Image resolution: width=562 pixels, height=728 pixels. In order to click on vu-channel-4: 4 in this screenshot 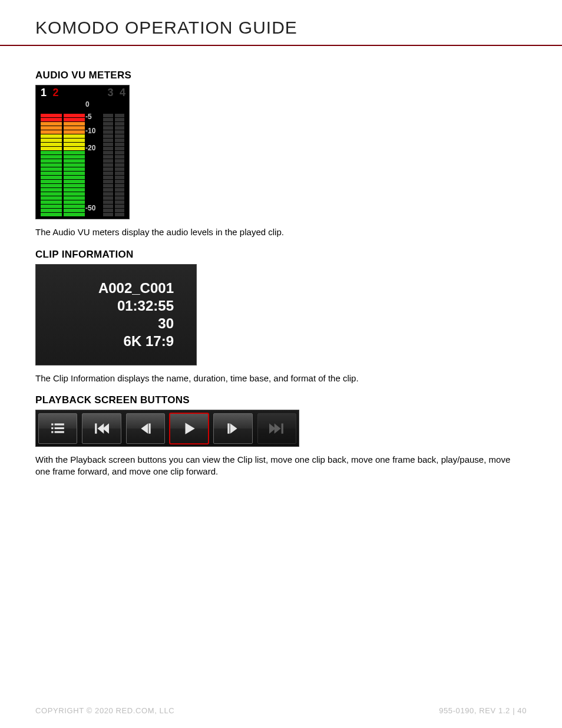, I will do `click(123, 93)`.